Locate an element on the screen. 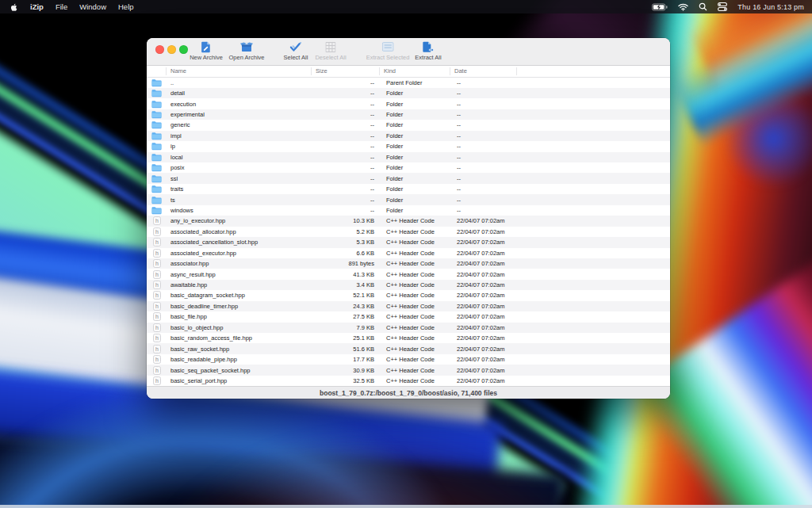 This screenshot has width=812, height=508. table-row: experimental -- Folder -- is located at coordinates (408, 114).